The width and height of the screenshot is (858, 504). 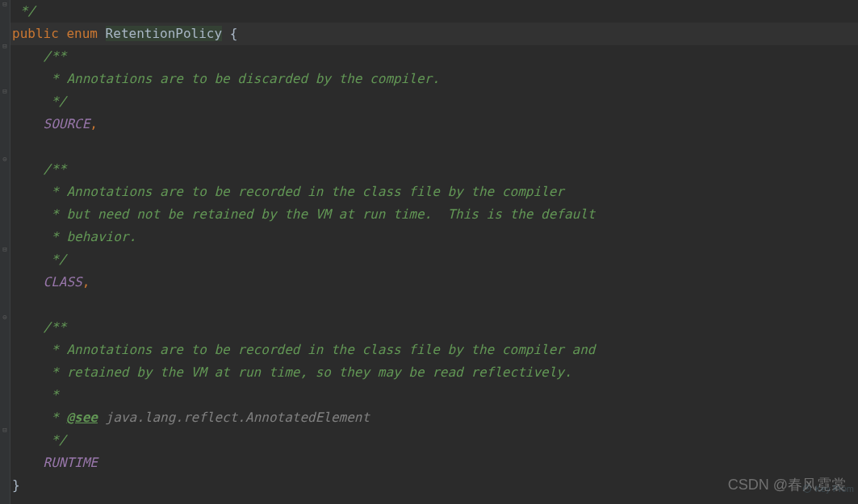 I want to click on open-brace: {, so click(x=234, y=34).